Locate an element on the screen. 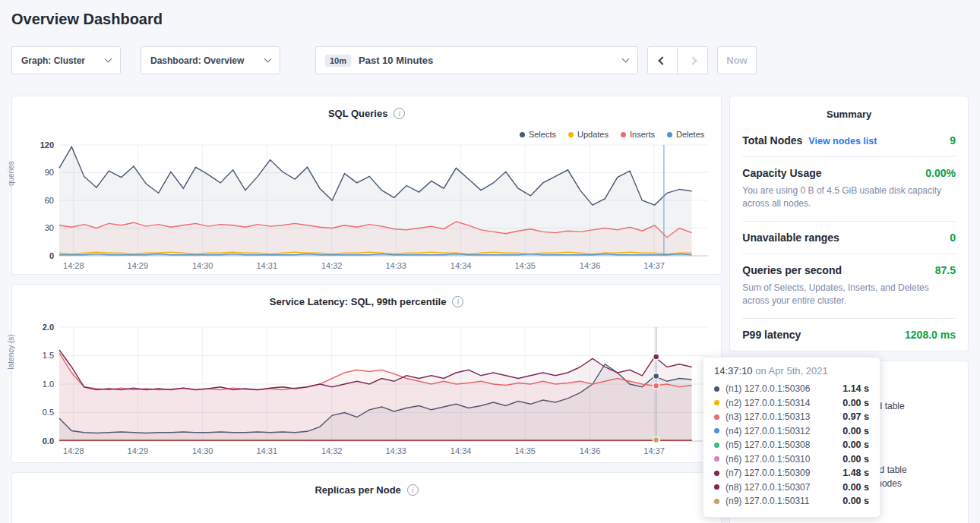 The height and width of the screenshot is (523, 980). svg-text: 14:33 is located at coordinates (396, 266).